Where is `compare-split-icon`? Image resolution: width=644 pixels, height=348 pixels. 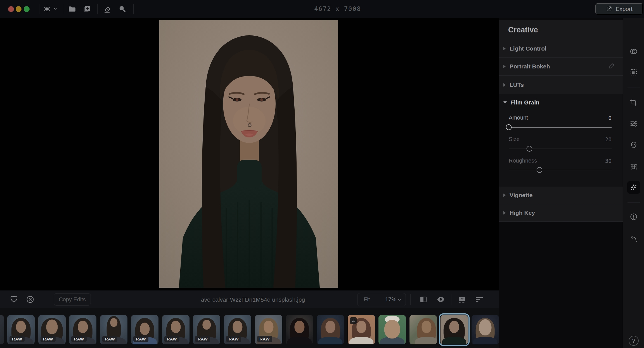
compare-split-icon is located at coordinates (423, 299).